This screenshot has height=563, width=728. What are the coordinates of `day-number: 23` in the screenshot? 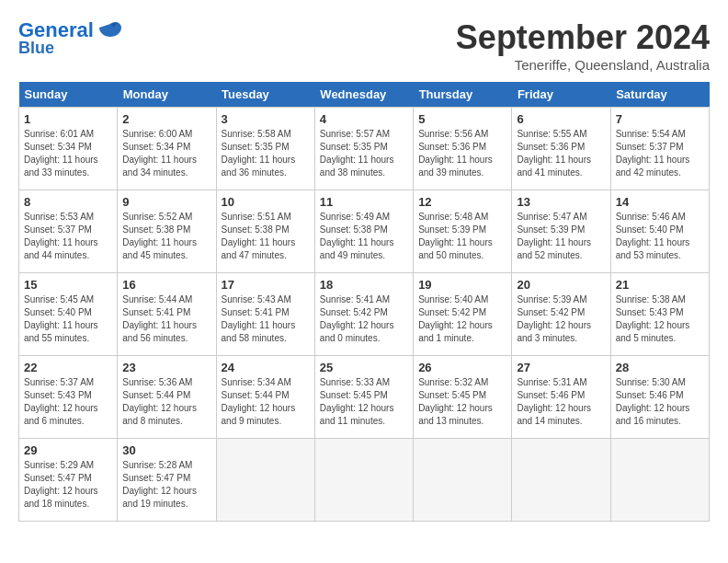 It's located at (166, 368).